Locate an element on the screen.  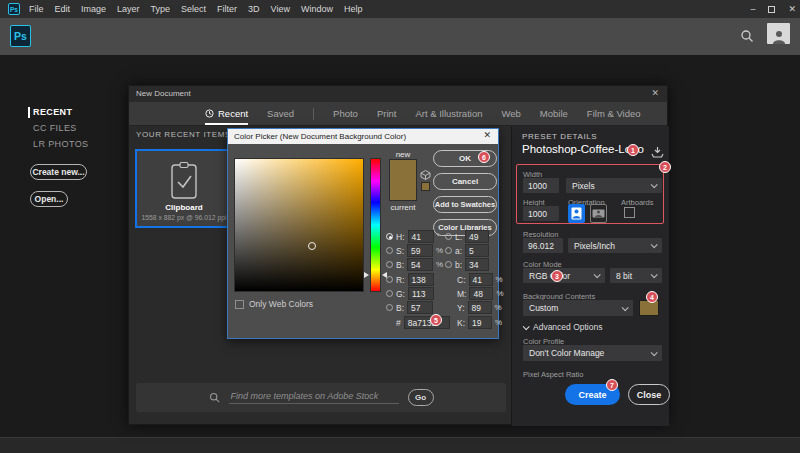
menu-type: Type is located at coordinates (161, 9).